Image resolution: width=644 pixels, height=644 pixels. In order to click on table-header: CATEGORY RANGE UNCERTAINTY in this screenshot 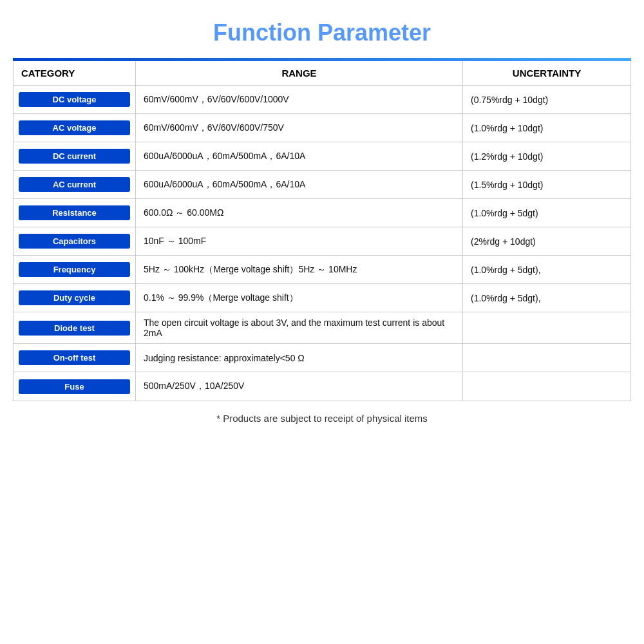, I will do `click(322, 73)`.